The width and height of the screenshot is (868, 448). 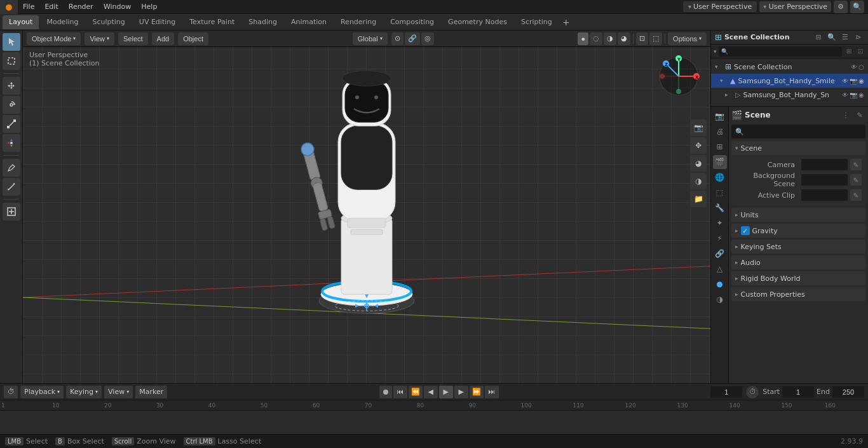 I want to click on viewport-shading-solid: ●, so click(x=583, y=39).